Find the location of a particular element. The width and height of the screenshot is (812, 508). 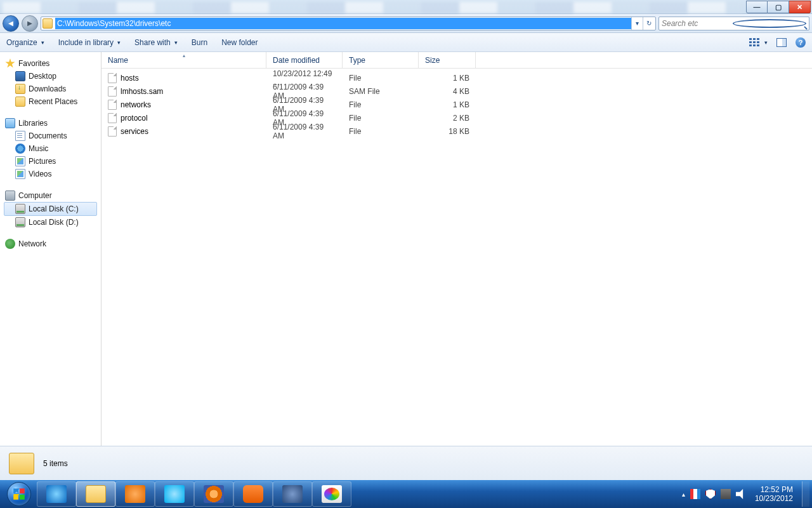

new-folder-button: New folder is located at coordinates (240, 43).